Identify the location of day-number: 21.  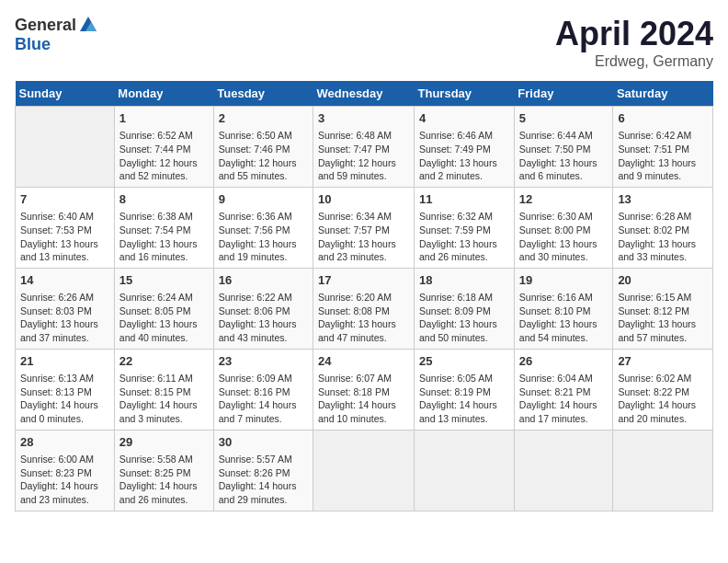
(64, 362).